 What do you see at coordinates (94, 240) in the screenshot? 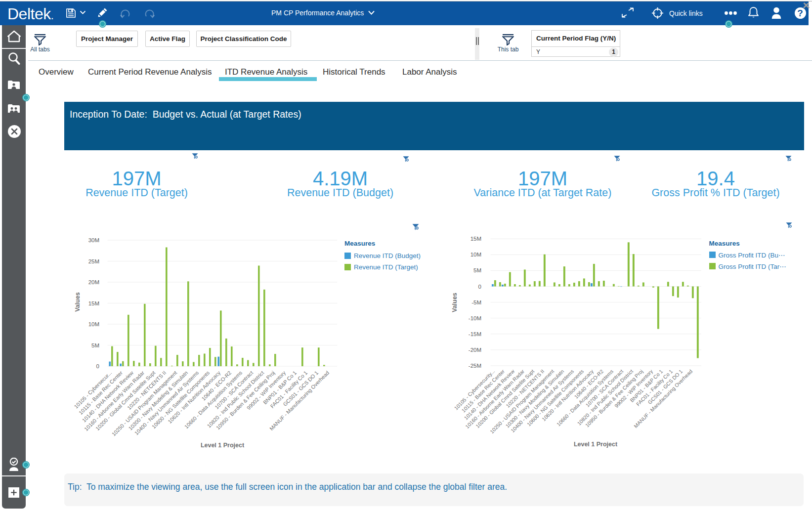
I see `svg-text: 30M` at bounding box center [94, 240].